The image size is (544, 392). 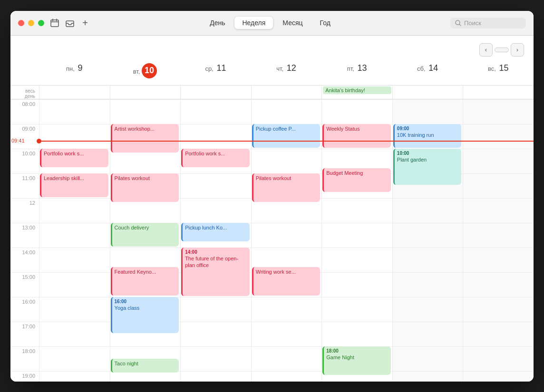 What do you see at coordinates (25, 136) in the screenshot?
I see `time-label-9: 09:00` at bounding box center [25, 136].